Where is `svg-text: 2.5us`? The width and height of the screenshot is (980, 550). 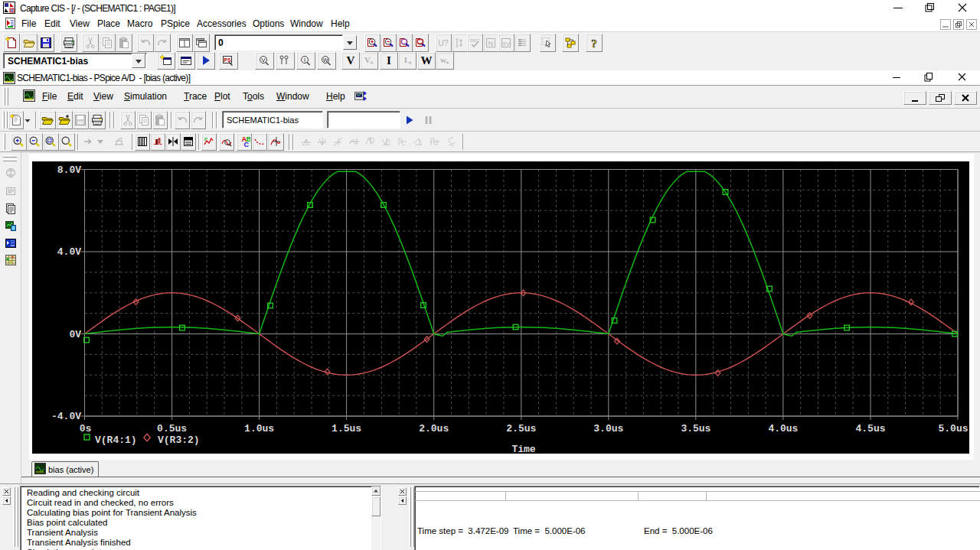 svg-text: 2.5us is located at coordinates (521, 428).